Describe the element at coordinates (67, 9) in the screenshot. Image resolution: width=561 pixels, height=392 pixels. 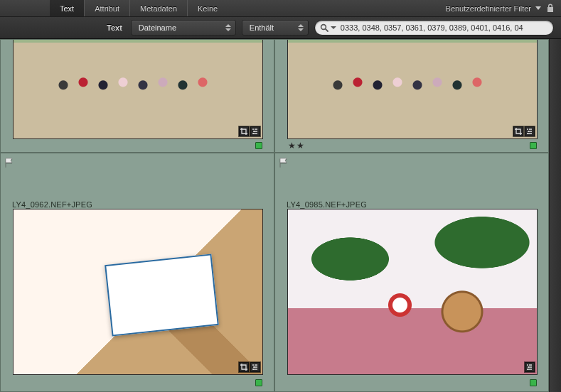
I see `filter-tab-label: Text` at that location.